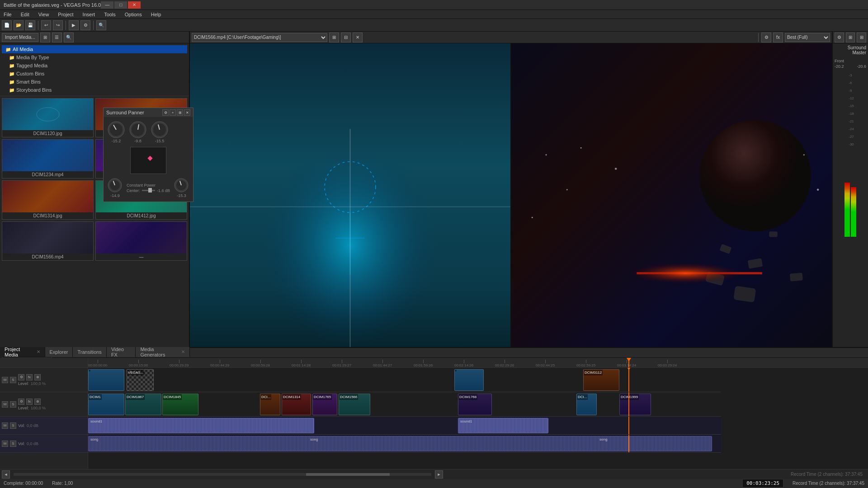 The width and height of the screenshot is (868, 488). Describe the element at coordinates (94, 74) in the screenshot. I see `tree-item-custom-bins: 📁 Custom Bins` at that location.